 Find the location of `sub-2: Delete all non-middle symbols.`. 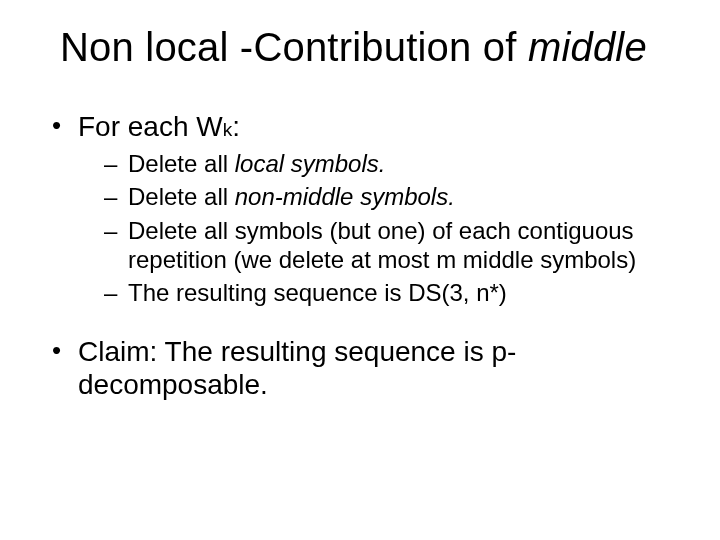

sub-2: Delete all non-middle symbols. is located at coordinates (391, 196).